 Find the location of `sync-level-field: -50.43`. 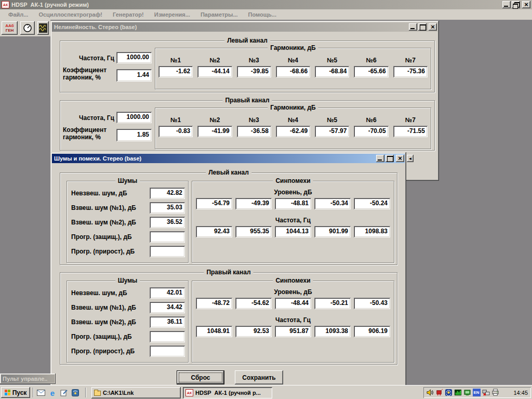

sync-level-field: -50.43 is located at coordinates (372, 303).